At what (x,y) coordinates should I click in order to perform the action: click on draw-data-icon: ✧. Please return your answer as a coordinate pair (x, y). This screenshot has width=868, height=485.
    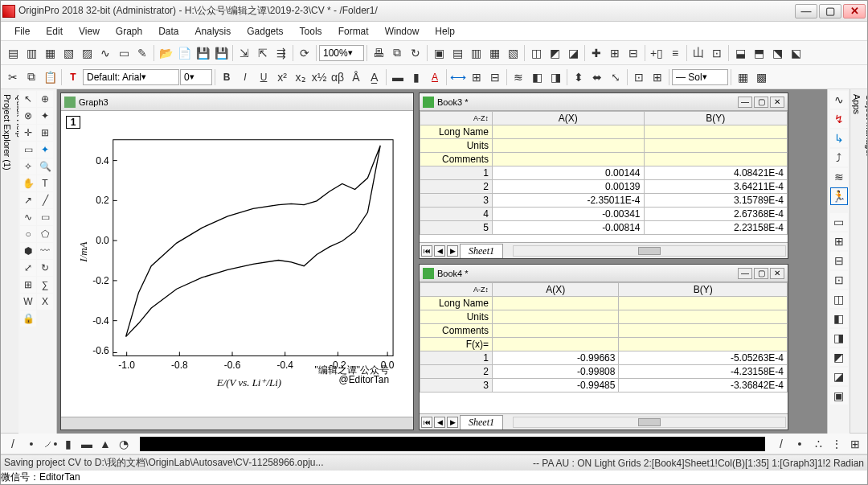
    Looking at the image, I should click on (28, 166).